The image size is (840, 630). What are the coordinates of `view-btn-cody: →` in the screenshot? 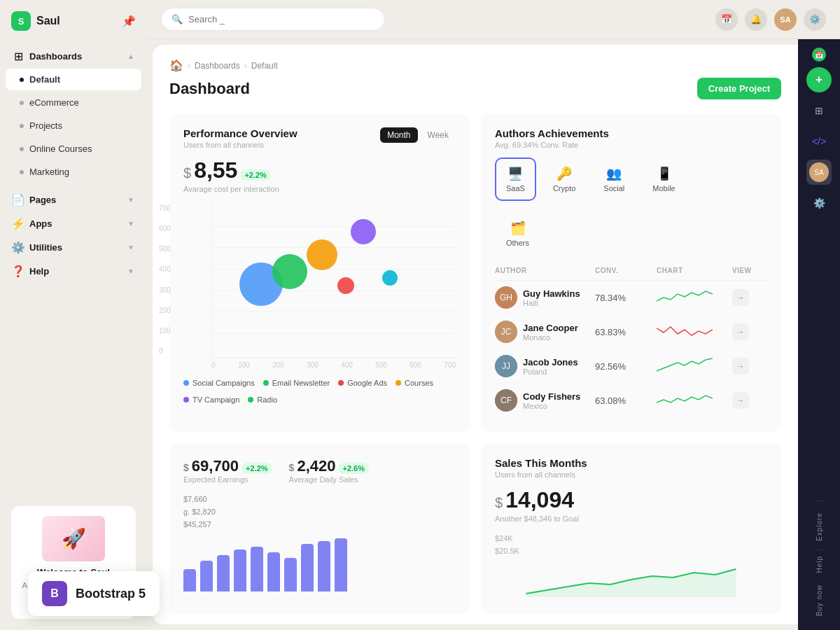 It's located at (741, 400).